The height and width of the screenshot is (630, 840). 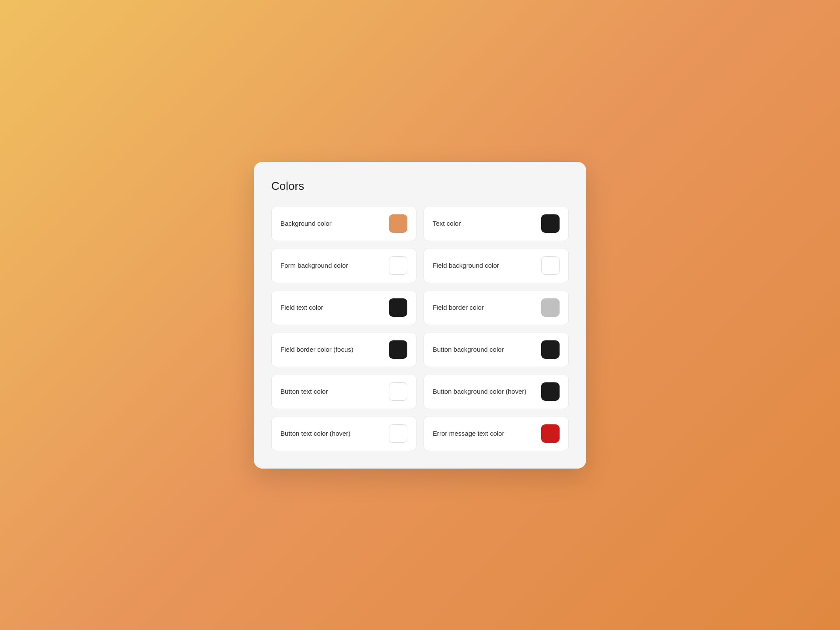 I want to click on color-grid: Background colorText colorForm backgroun…, so click(x=420, y=329).